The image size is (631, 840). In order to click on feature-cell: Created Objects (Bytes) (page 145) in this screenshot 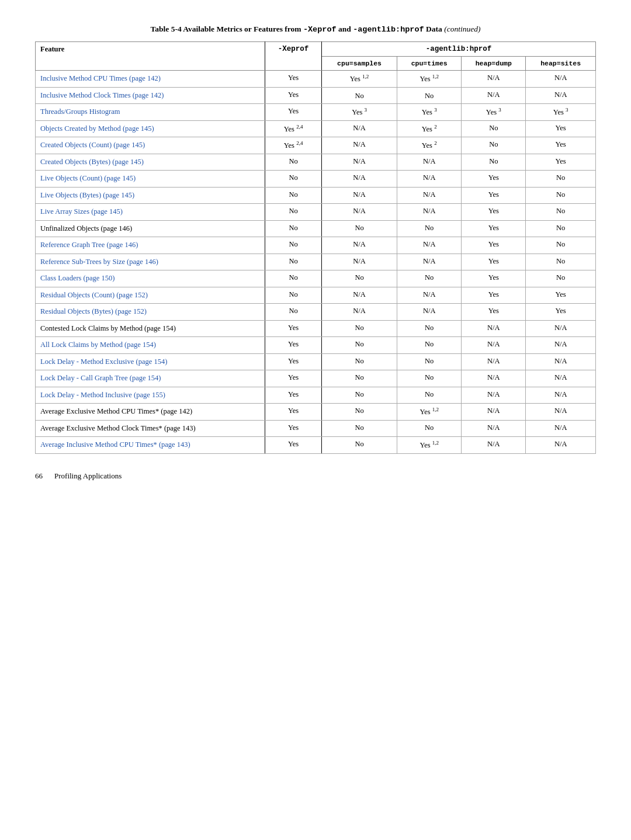, I will do `click(151, 162)`.